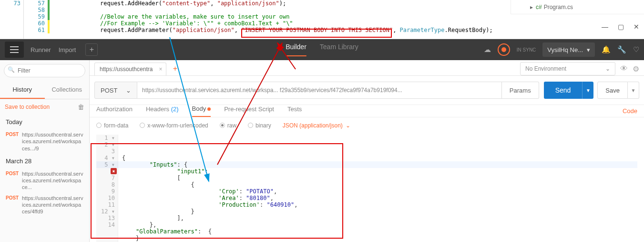 The height and width of the screenshot is (242, 644). I want to click on trash-icon: 🗑, so click(81, 107).